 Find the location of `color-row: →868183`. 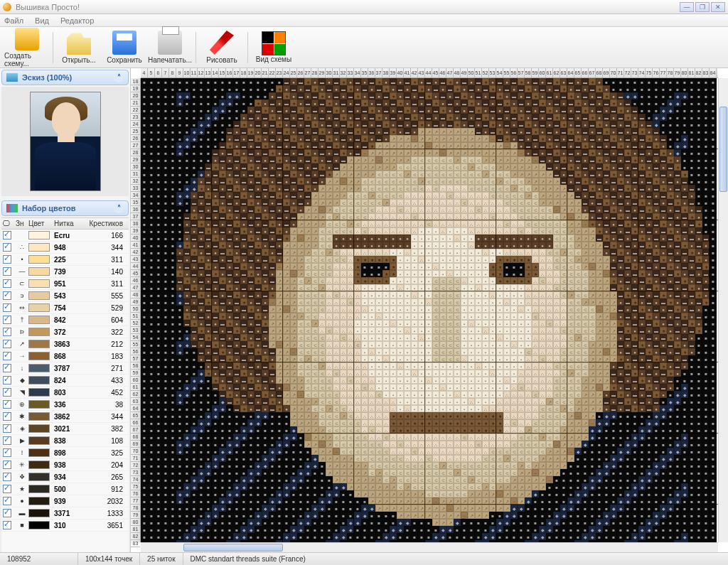

color-row: →868183 is located at coordinates (65, 357).